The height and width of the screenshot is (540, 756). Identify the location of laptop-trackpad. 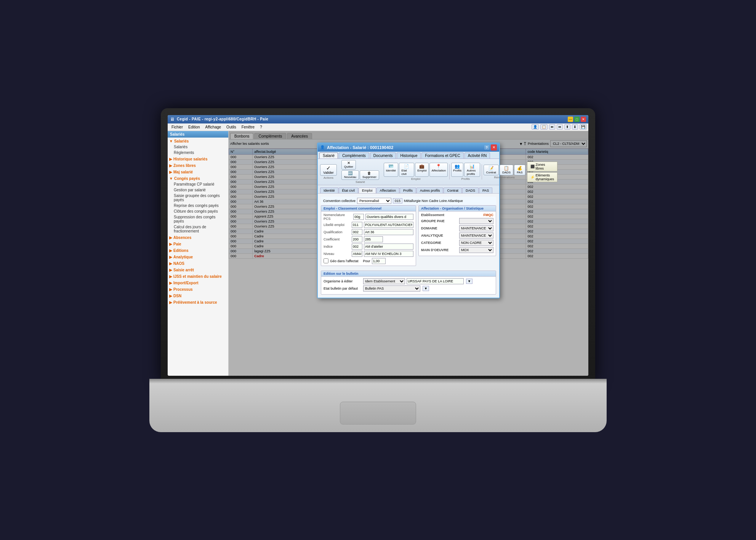
(378, 413).